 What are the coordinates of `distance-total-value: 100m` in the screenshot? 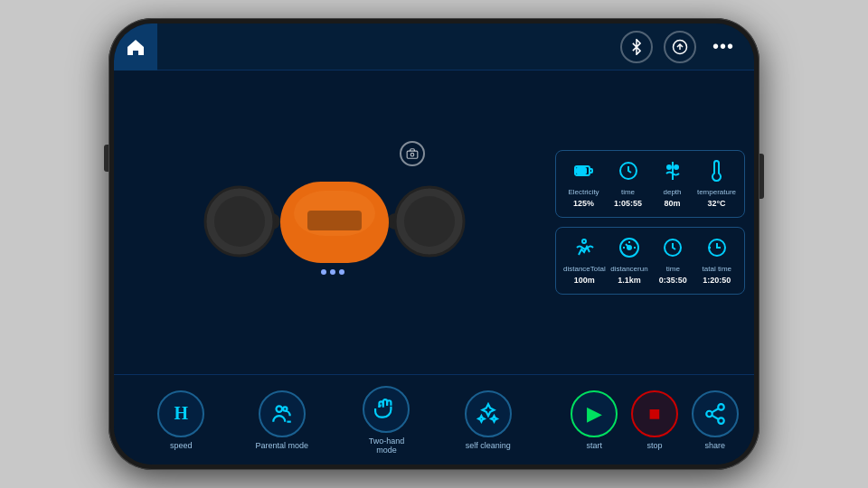 It's located at (584, 280).